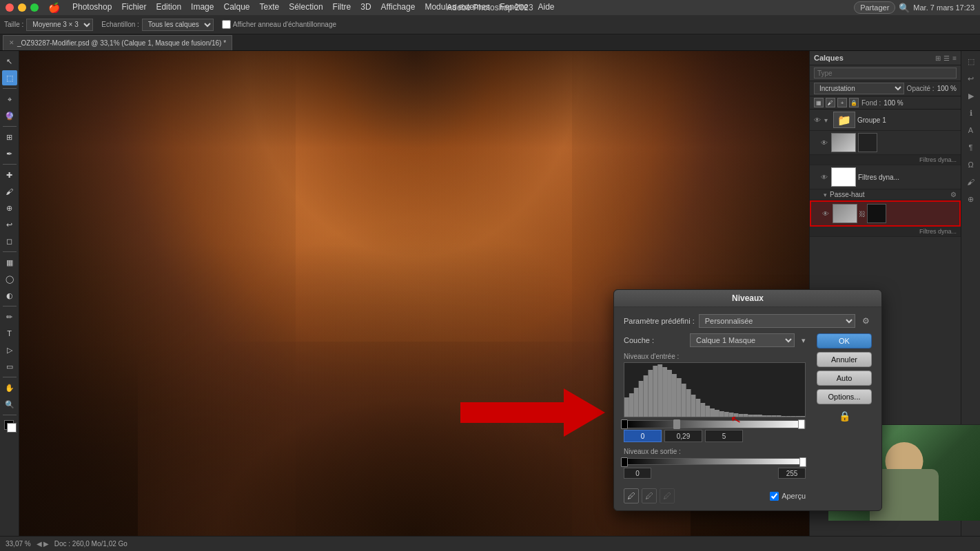  Describe the element at coordinates (802, 424) in the screenshot. I see `input-white-handle` at that location.